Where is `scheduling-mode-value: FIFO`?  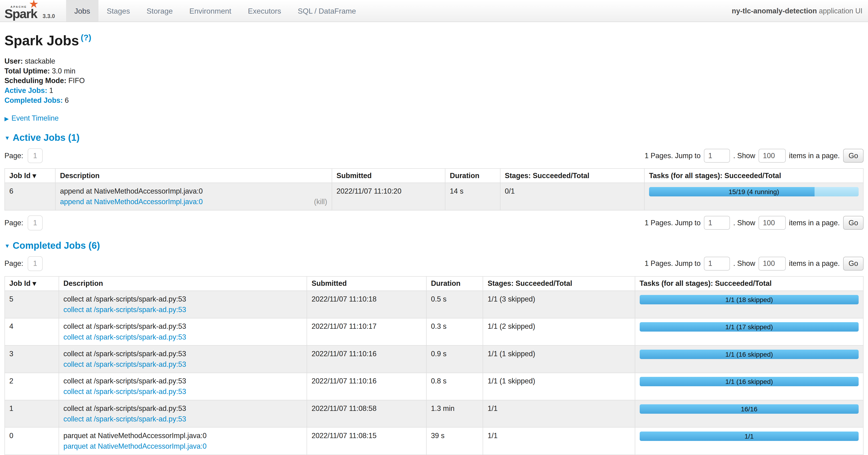
scheduling-mode-value: FIFO is located at coordinates (77, 81).